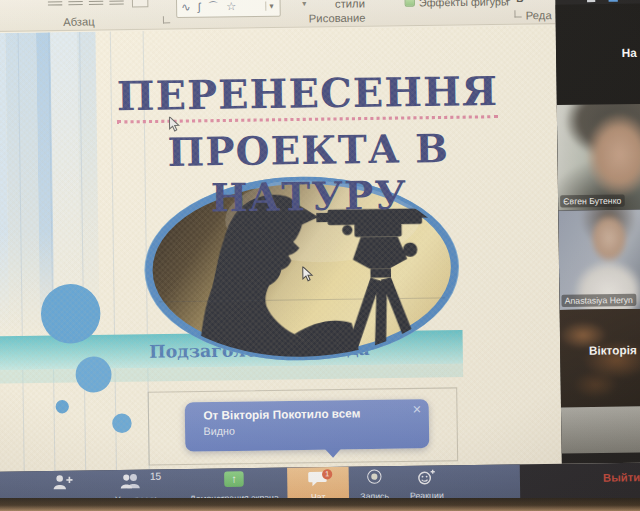  Describe the element at coordinates (304, 430) in the screenshot. I see `chat-notification-message: Видно` at that location.